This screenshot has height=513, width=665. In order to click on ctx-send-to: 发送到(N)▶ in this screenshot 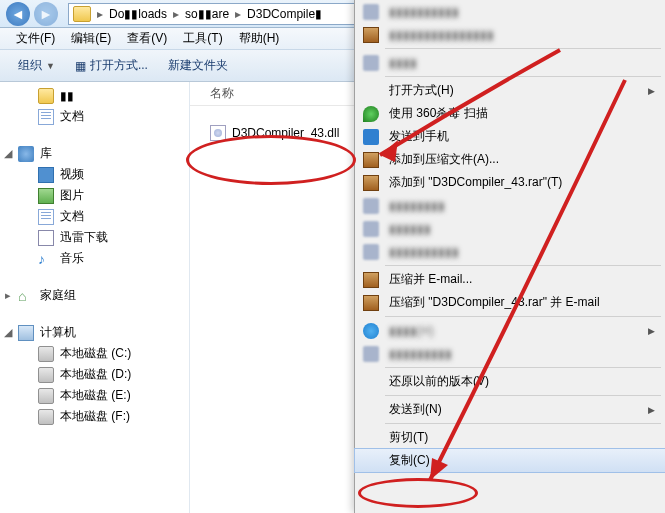, I will do `click(510, 410)`.